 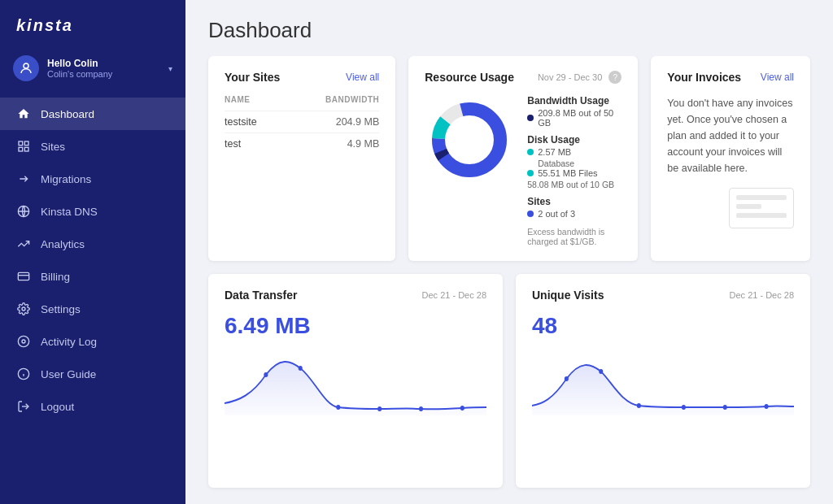 What do you see at coordinates (93, 179) in the screenshot?
I see `sidebar-item-migrations: Migrations` at bounding box center [93, 179].